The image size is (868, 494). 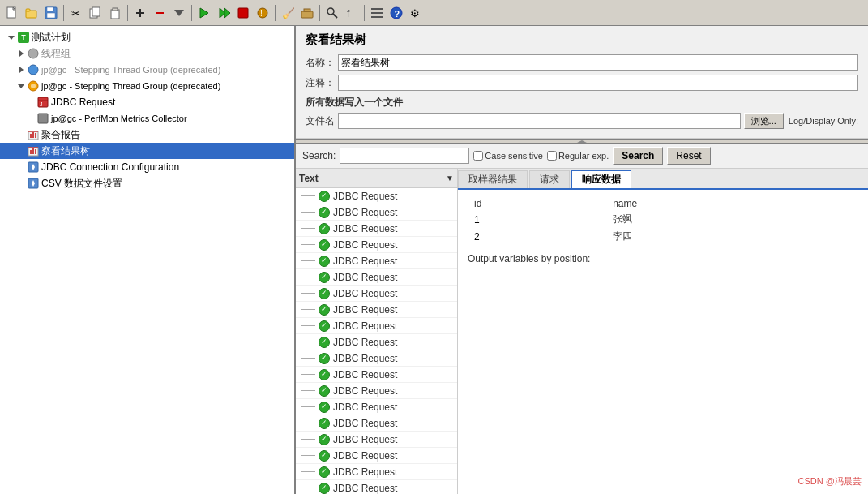 What do you see at coordinates (689, 156) in the screenshot?
I see `reset-button: Reset` at bounding box center [689, 156].